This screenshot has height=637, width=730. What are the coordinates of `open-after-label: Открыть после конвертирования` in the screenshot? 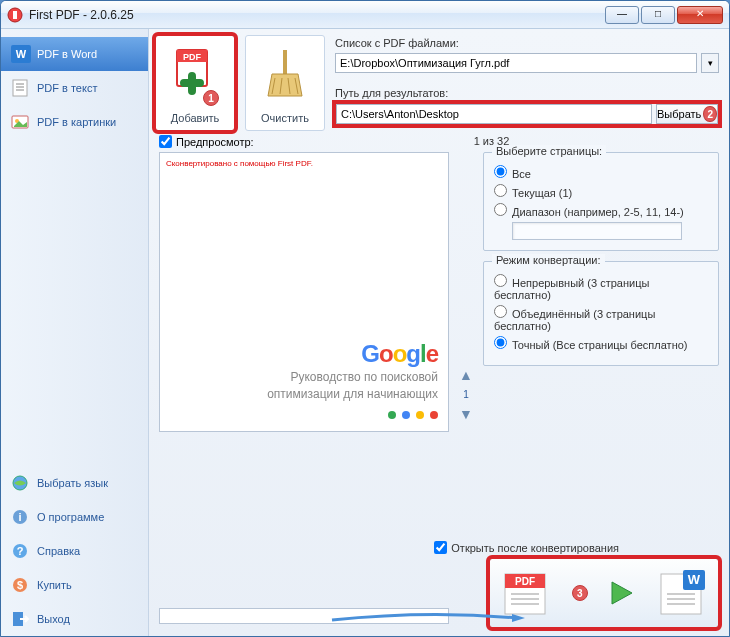 It's located at (535, 548).